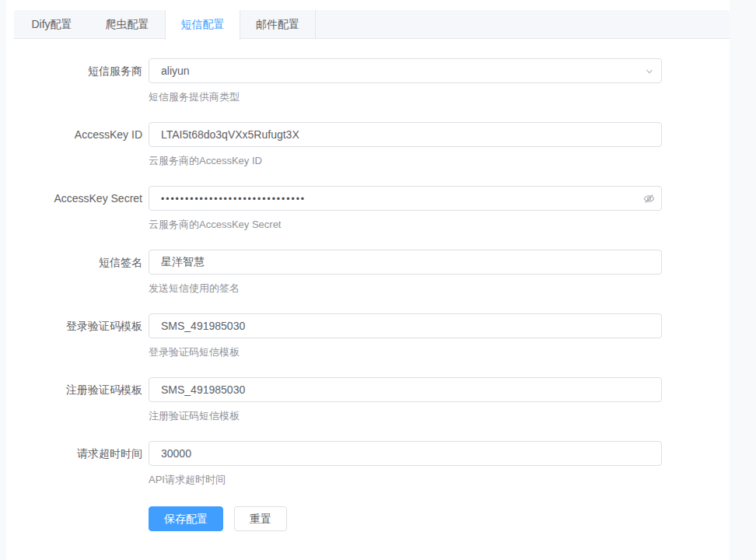 Image resolution: width=756 pixels, height=560 pixels. Describe the element at coordinates (405, 97) in the screenshot. I see `sms-provider-hint: 短信服务提供商类型` at that location.